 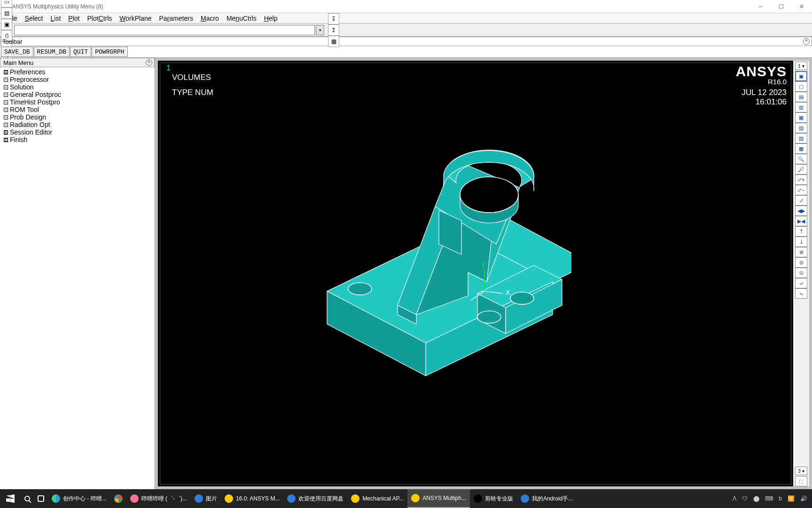 I want to click on view-icon-14: ▶◀, so click(x=801, y=221).